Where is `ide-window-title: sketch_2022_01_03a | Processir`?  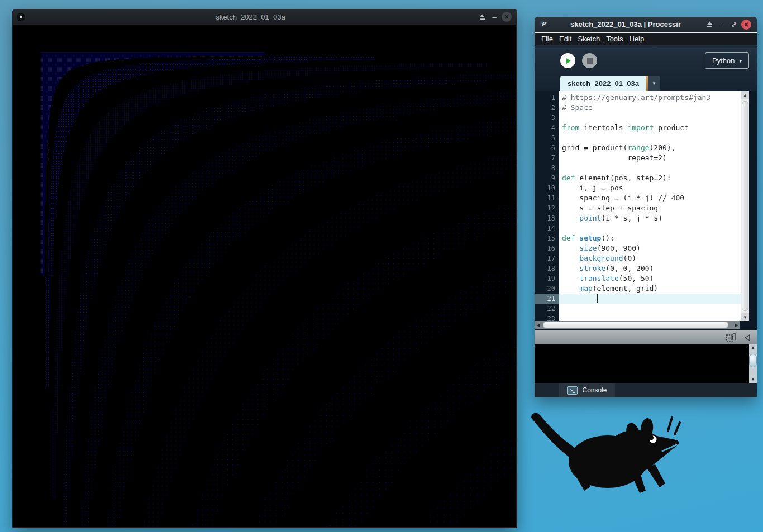
ide-window-title: sketch_2022_01_03a | Processir is located at coordinates (626, 25).